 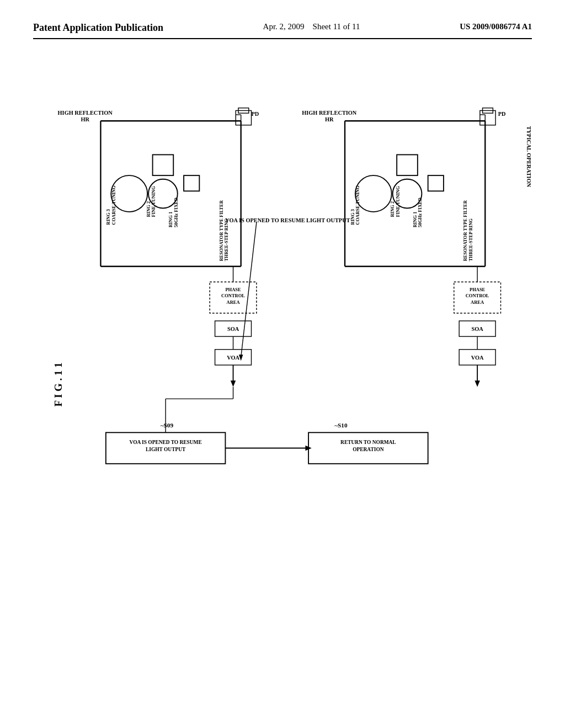 What do you see at coordinates (284, 26) in the screenshot?
I see `publication-date: Apr. 2, 2009` at bounding box center [284, 26].